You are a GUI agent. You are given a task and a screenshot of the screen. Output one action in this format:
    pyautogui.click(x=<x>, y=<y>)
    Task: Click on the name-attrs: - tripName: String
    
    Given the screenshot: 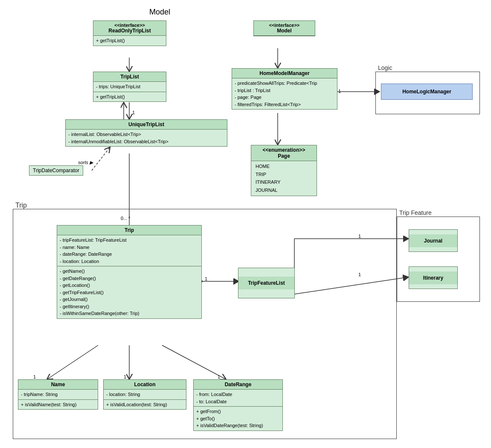 What is the action you would take?
    pyautogui.click(x=58, y=395)
    